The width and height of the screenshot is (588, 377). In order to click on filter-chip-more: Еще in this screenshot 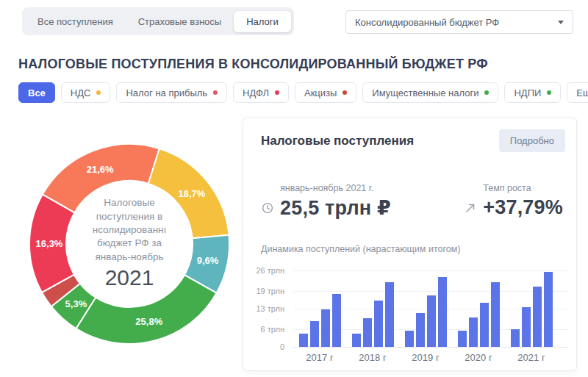, I will do `click(578, 93)`.